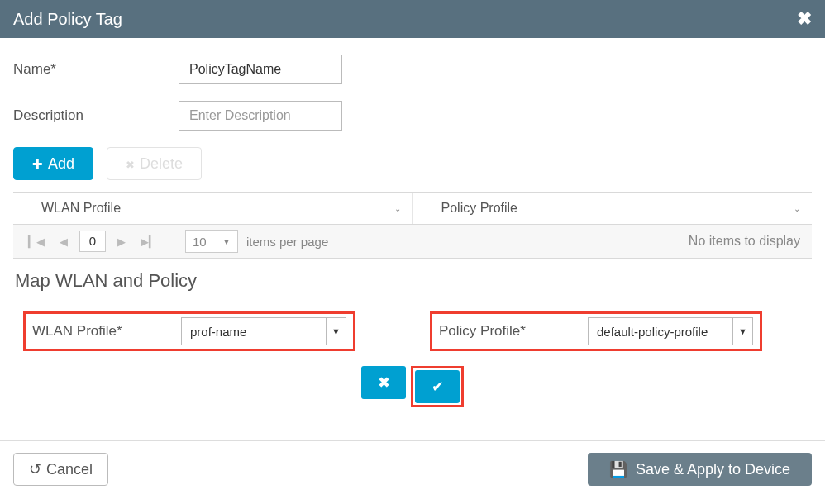 The image size is (825, 504). What do you see at coordinates (804, 19) in the screenshot?
I see `close-icon: ✖` at bounding box center [804, 19].